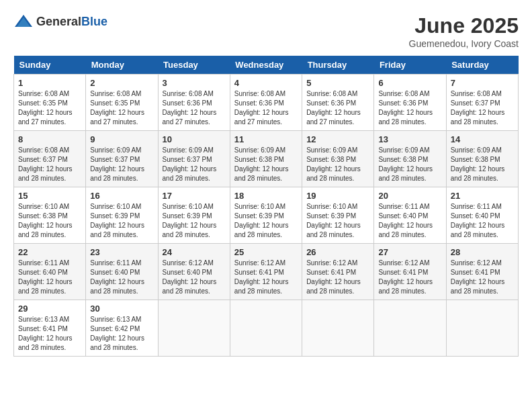 This screenshot has width=532, height=411. What do you see at coordinates (122, 140) in the screenshot?
I see `day-number: 9` at bounding box center [122, 140].